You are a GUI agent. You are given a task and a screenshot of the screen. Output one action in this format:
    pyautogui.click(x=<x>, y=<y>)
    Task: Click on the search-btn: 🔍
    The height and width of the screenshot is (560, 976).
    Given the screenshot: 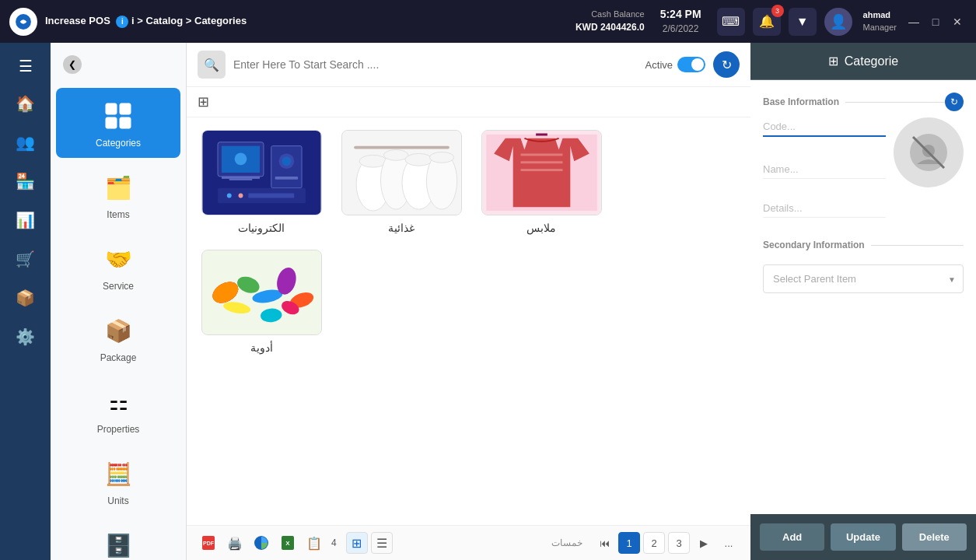 What is the action you would take?
    pyautogui.click(x=212, y=65)
    